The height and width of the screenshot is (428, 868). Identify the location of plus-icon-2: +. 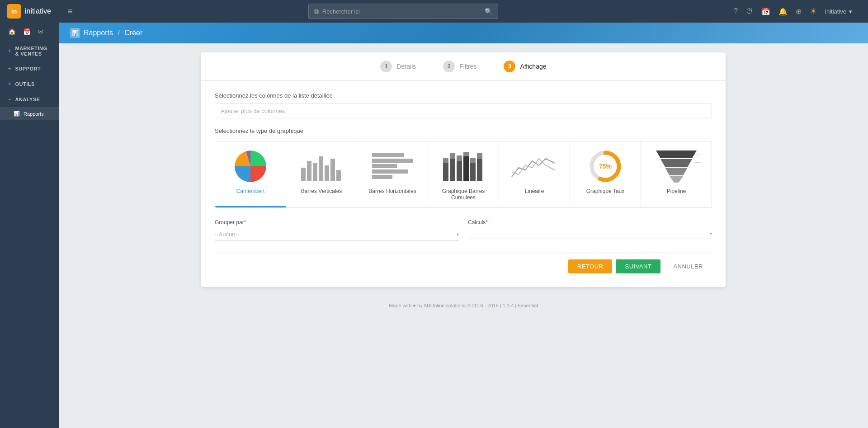
(10, 69).